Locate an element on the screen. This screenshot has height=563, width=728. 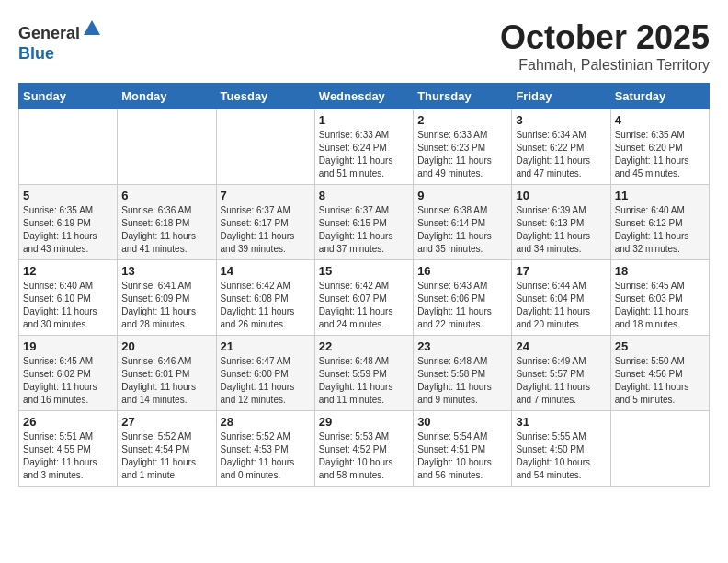
location-title: Fahmah, Palestinian Territory is located at coordinates (605, 65).